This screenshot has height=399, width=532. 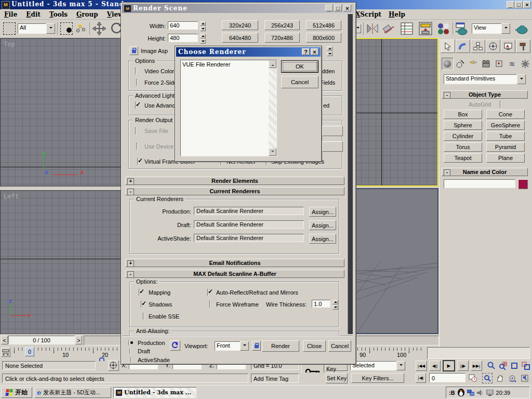 What do you see at coordinates (336, 304) in the screenshot?
I see `wire-thickness-spinner` at bounding box center [336, 304].